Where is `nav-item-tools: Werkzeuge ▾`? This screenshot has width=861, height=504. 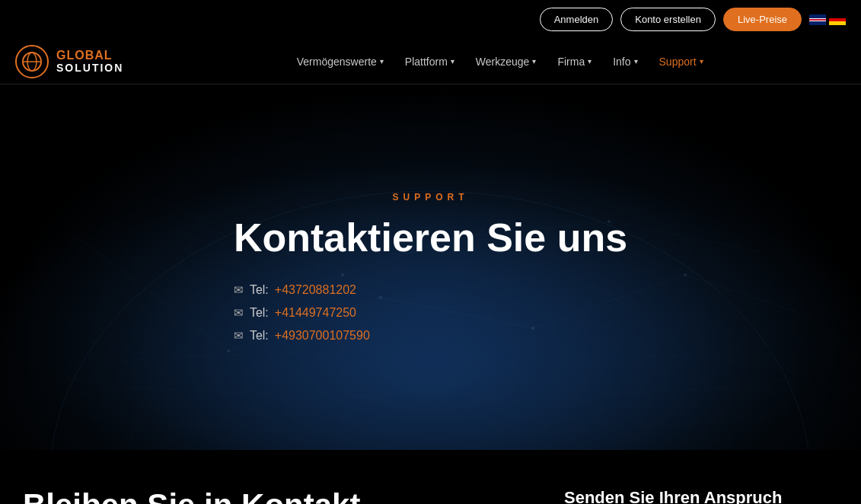
nav-item-tools: Werkzeuge ▾ is located at coordinates (506, 62).